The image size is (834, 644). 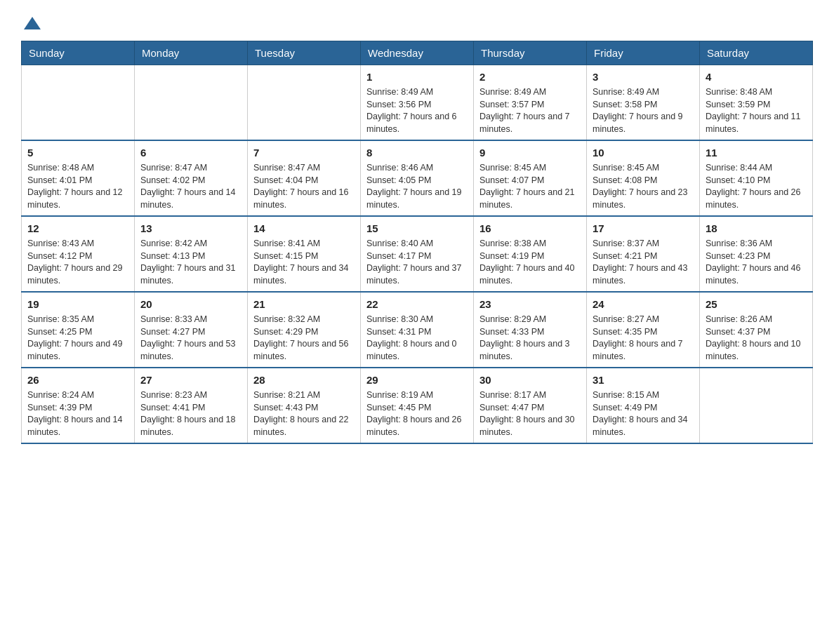 What do you see at coordinates (79, 405) in the screenshot?
I see `calendar-cell: 26Sunrise: 8:24 AMSunset: 4:39 PMDayligh…` at bounding box center [79, 405].